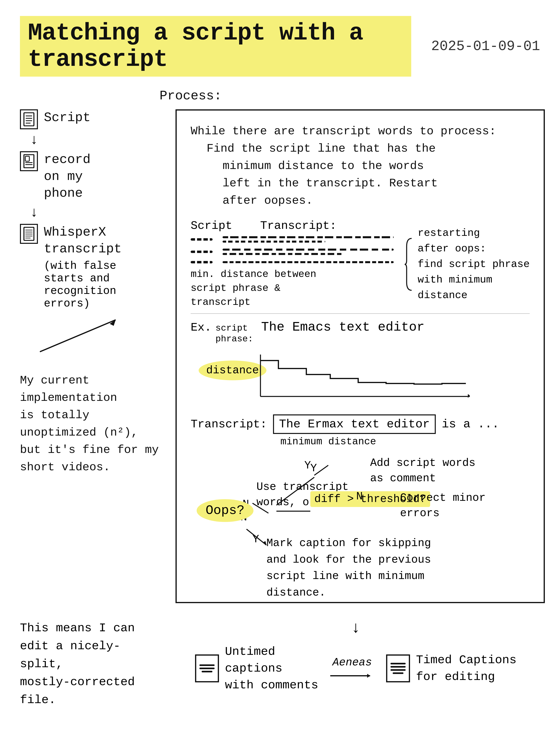  What do you see at coordinates (67, 177) in the screenshot?
I see `record-label: record on my phone` at bounding box center [67, 177].